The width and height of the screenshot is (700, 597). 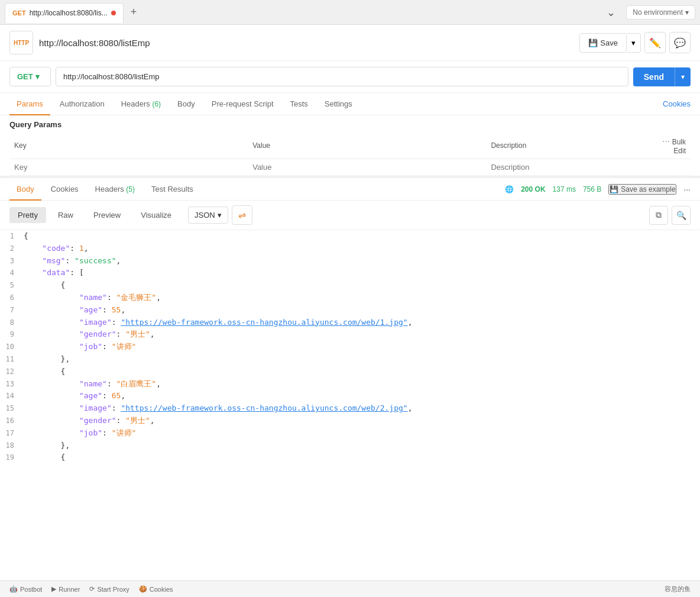 What do you see at coordinates (593, 43) in the screenshot?
I see `save-icon: 💾` at bounding box center [593, 43].